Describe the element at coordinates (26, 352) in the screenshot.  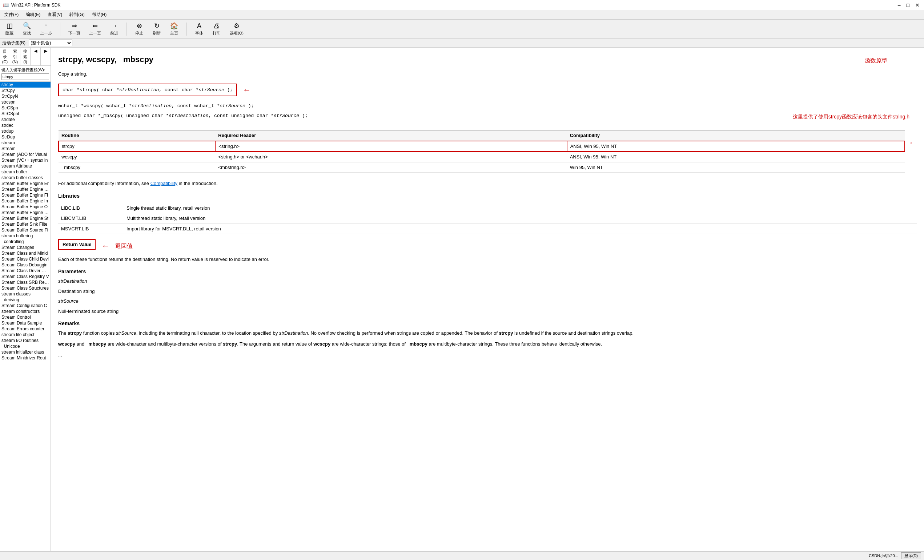
I see `sidebar-item-StreamInitializer: stream initializer class` at that location.